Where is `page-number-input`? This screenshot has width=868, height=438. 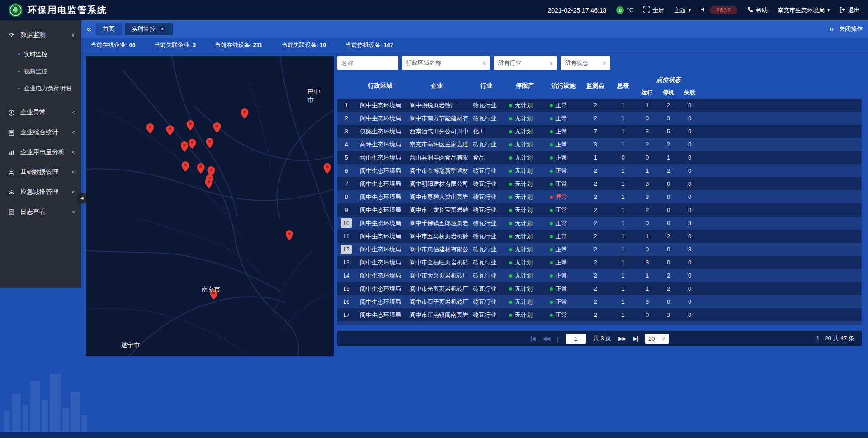
page-number-input is located at coordinates (576, 339).